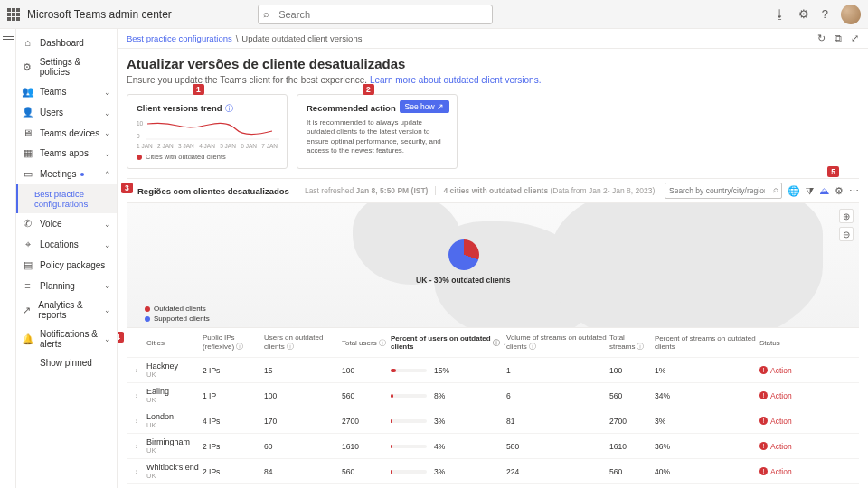  I want to click on region-search-input, so click(723, 191).